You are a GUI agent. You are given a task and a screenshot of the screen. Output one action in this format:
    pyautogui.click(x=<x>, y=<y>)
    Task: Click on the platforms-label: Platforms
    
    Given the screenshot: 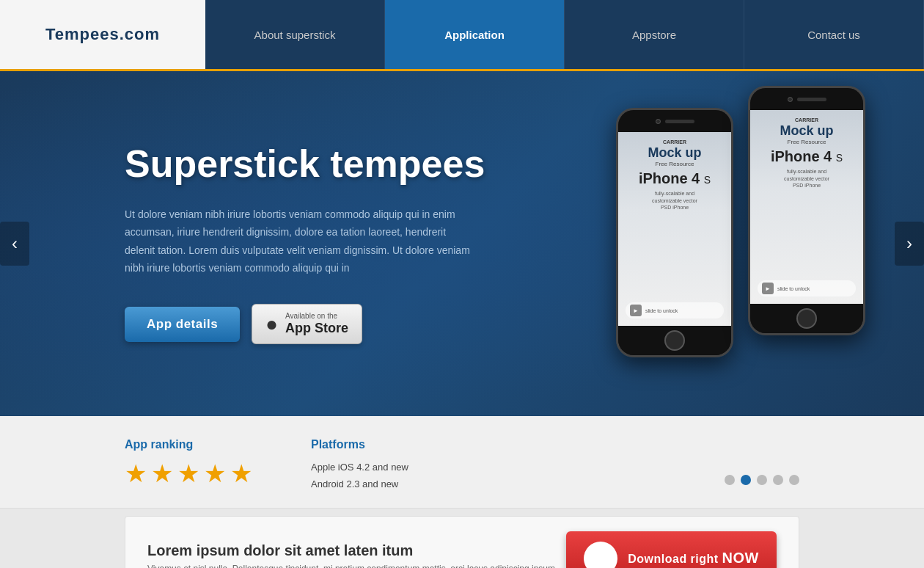 What is the action you would take?
    pyautogui.click(x=359, y=445)
    